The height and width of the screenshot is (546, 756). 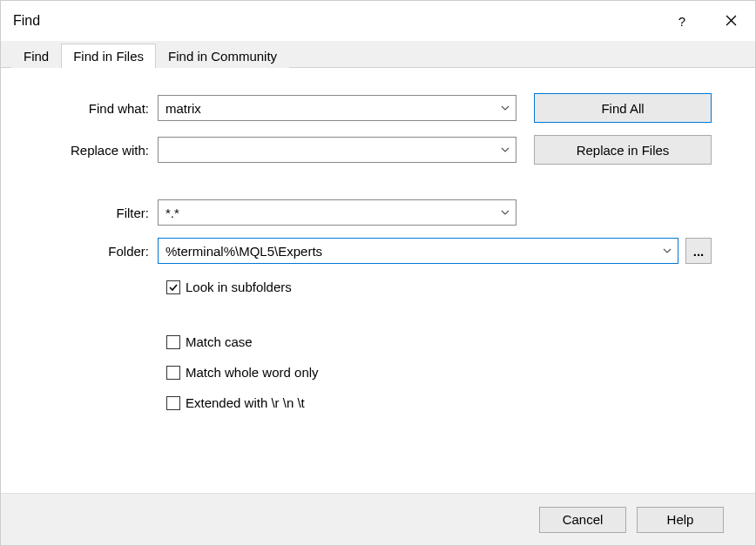 What do you see at coordinates (706, 21) in the screenshot?
I see `titlebar-buttons: ?` at bounding box center [706, 21].